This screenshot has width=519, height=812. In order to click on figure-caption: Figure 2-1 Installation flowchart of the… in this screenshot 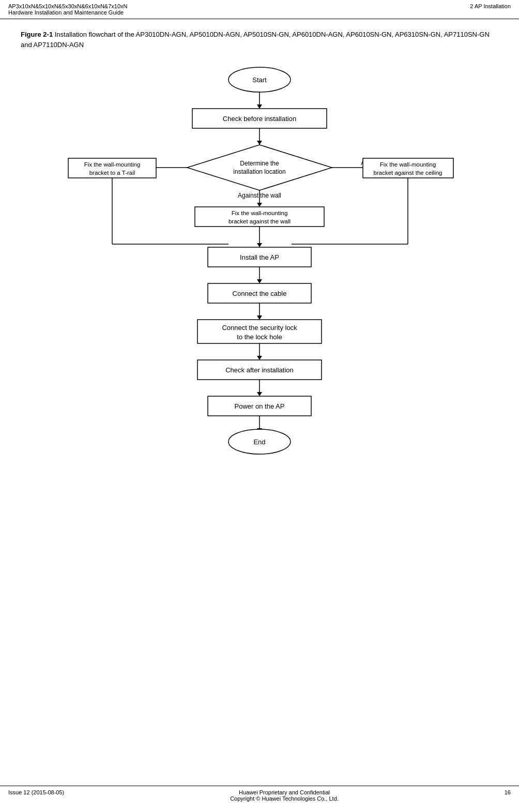, I will do `click(260, 39)`.